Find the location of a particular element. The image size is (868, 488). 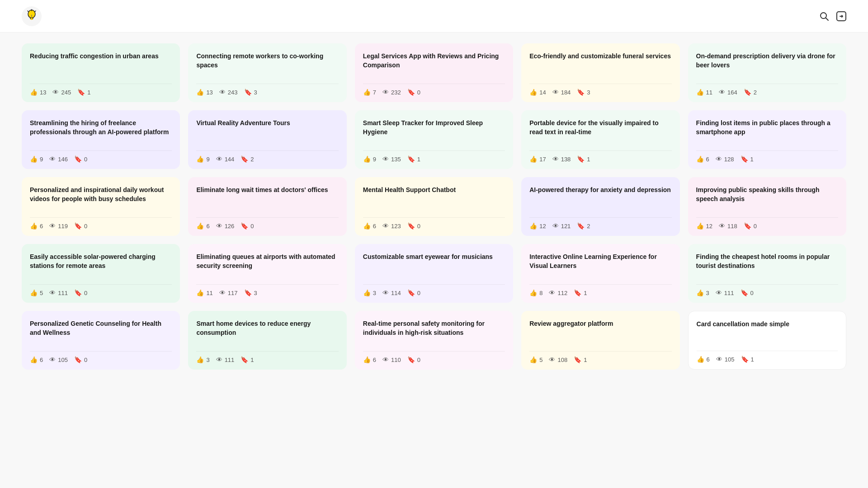

views-count: 243 is located at coordinates (233, 92).